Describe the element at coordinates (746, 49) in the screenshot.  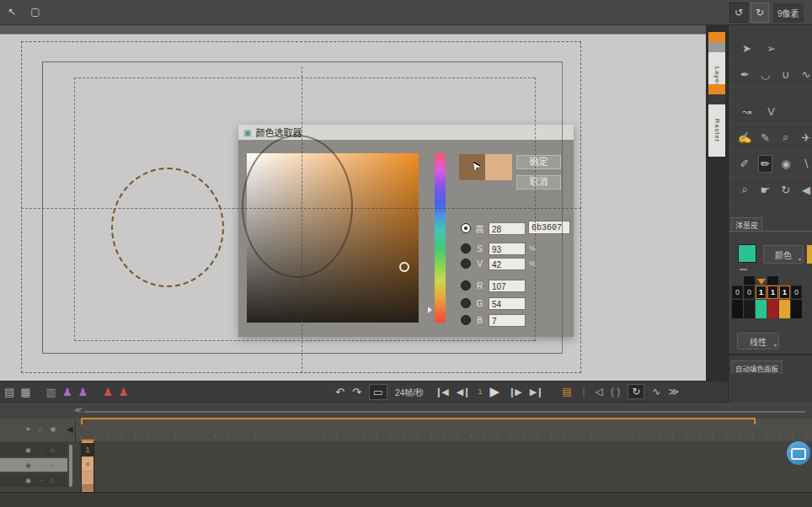
I see `selection-tool-icon: ➤` at that location.